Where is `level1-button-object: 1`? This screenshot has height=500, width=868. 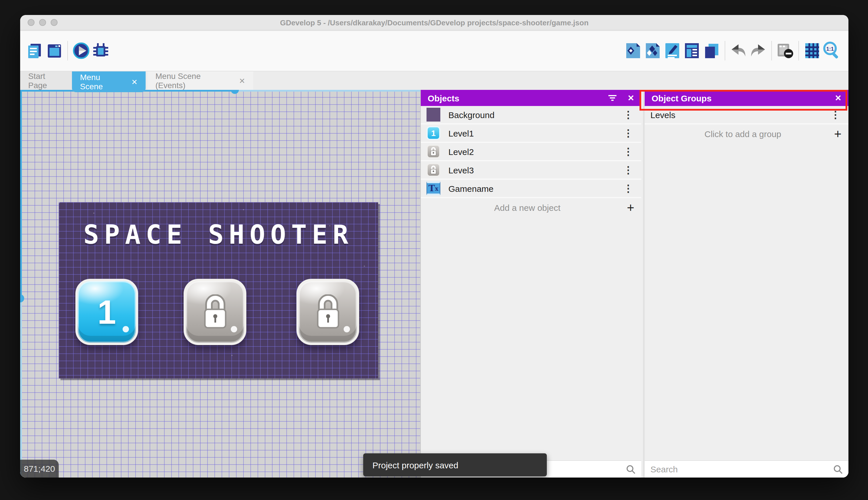 level1-button-object: 1 is located at coordinates (107, 312).